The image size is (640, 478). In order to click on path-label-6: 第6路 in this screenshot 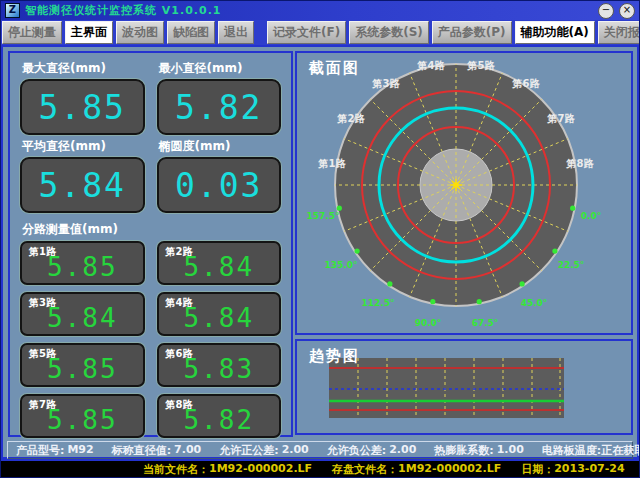, I will do `click(526, 84)`.